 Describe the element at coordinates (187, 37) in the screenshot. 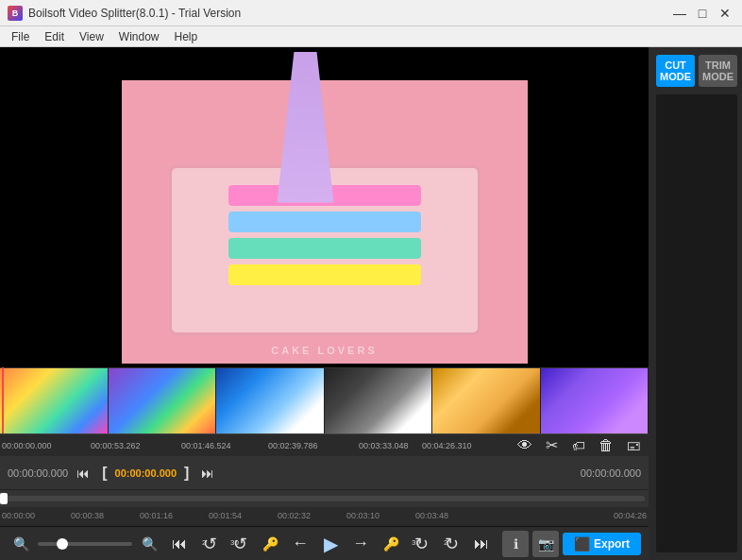

I see `menu-help: Help` at that location.